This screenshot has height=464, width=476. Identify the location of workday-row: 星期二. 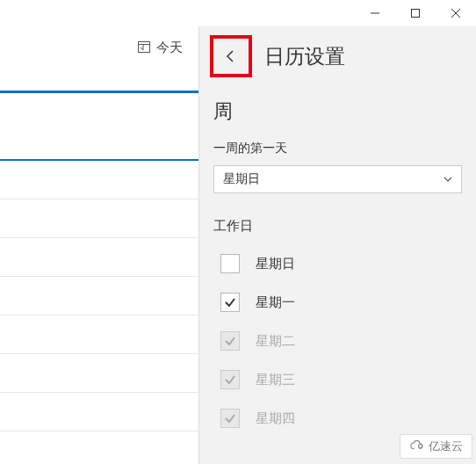
(337, 341).